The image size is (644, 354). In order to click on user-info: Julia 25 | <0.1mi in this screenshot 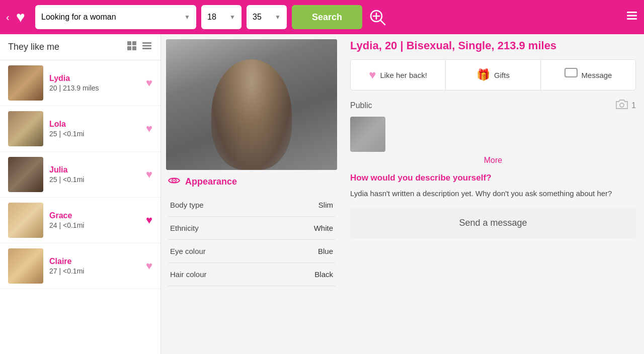, I will do `click(95, 174)`.